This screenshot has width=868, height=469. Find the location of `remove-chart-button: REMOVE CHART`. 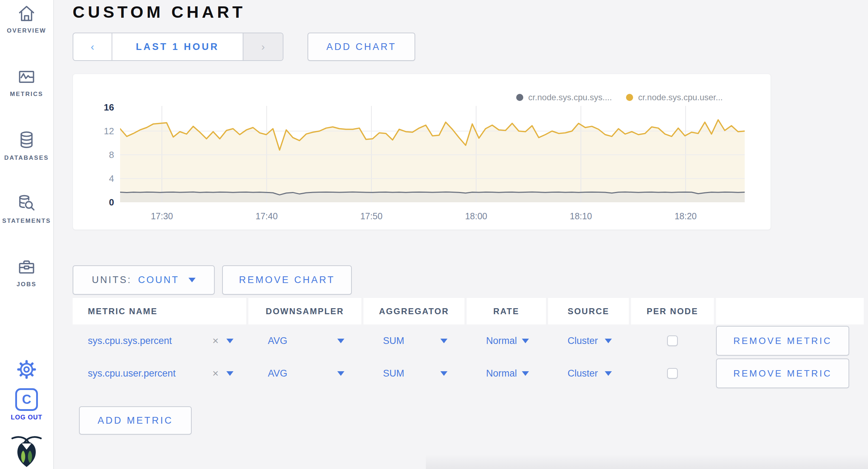

remove-chart-button: REMOVE CHART is located at coordinates (287, 280).